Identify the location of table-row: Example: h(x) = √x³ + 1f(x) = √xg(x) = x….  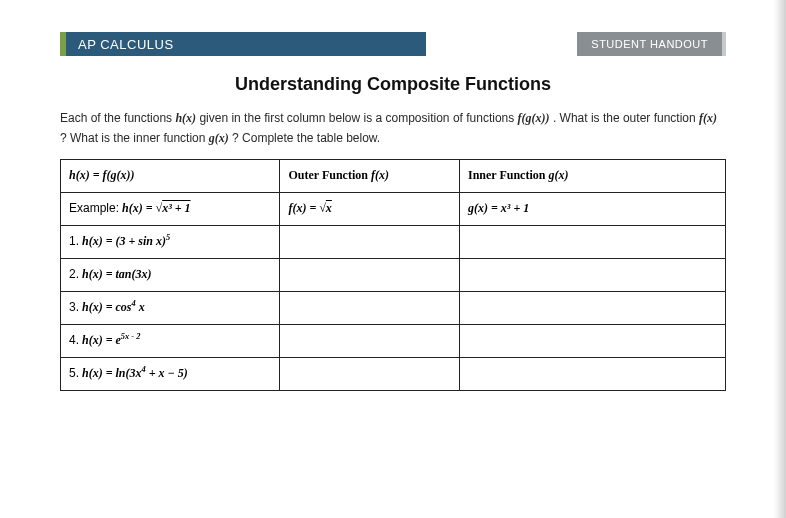
(394, 208).